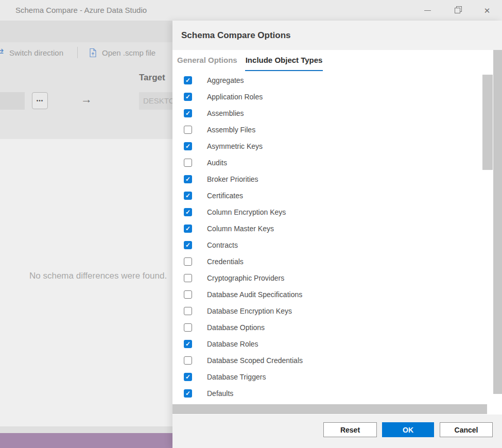 This screenshot has width=502, height=448. What do you see at coordinates (327, 295) in the screenshot?
I see `option-row: Database Audit Specifications` at bounding box center [327, 295].